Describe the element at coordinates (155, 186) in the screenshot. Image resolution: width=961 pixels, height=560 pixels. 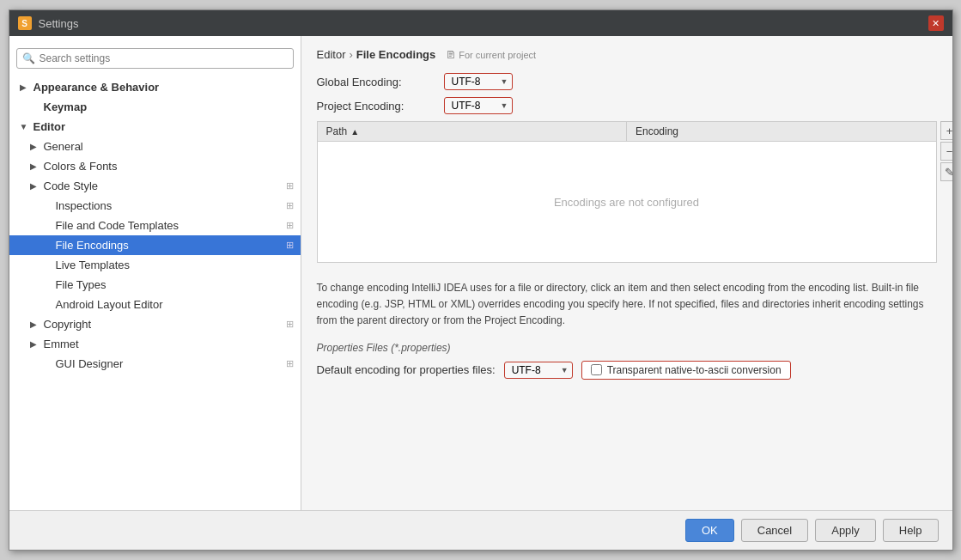
I see `sidebar-item-code-style: ▶ Code Style ⊞` at that location.